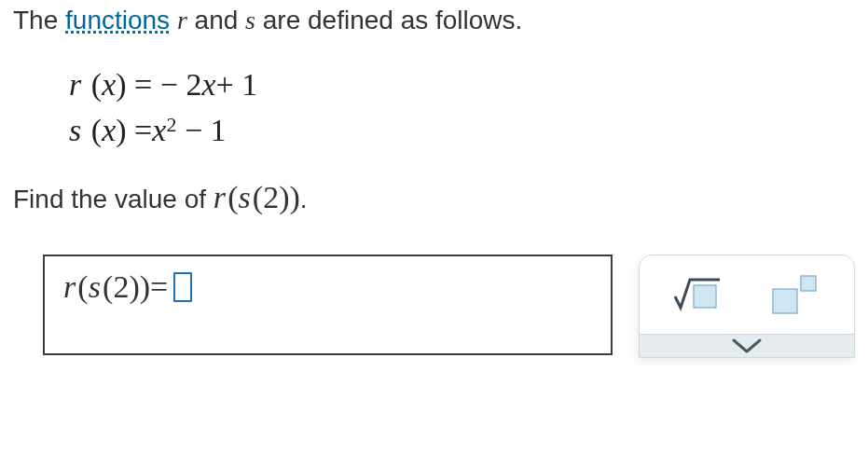 The height and width of the screenshot is (468, 868). What do you see at coordinates (244, 198) in the screenshot?
I see `prompt-s: s` at bounding box center [244, 198].